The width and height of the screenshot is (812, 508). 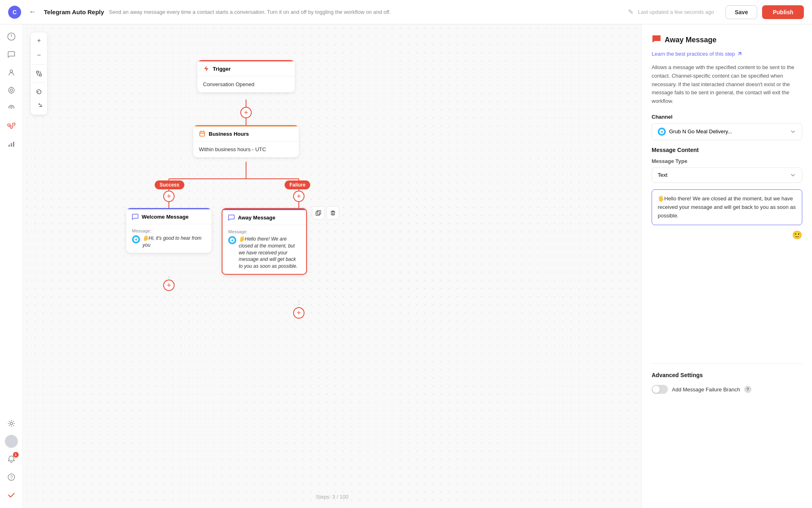 What do you see at coordinates (797, 235) in the screenshot?
I see `emoji-picker-button: 🙂` at bounding box center [797, 235].